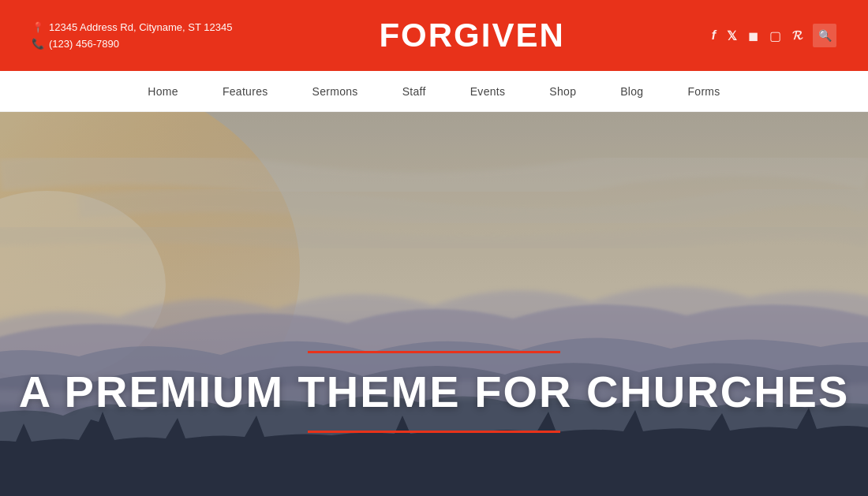  Describe the element at coordinates (825, 35) in the screenshot. I see `search-button: 🔍` at that location.